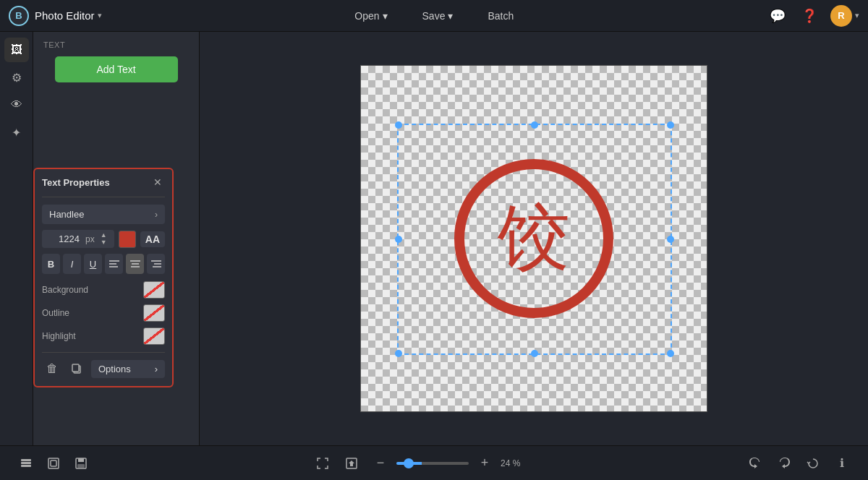 The image size is (868, 480). Describe the element at coordinates (77, 369) in the screenshot. I see `duplicate-icon-button` at that location.